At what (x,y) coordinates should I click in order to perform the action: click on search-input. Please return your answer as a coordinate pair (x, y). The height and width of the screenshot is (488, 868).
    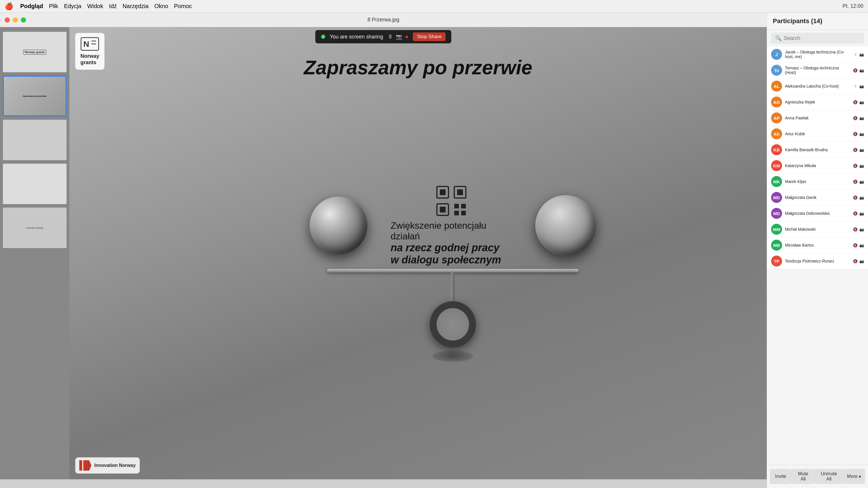
    Looking at the image, I should click on (822, 38).